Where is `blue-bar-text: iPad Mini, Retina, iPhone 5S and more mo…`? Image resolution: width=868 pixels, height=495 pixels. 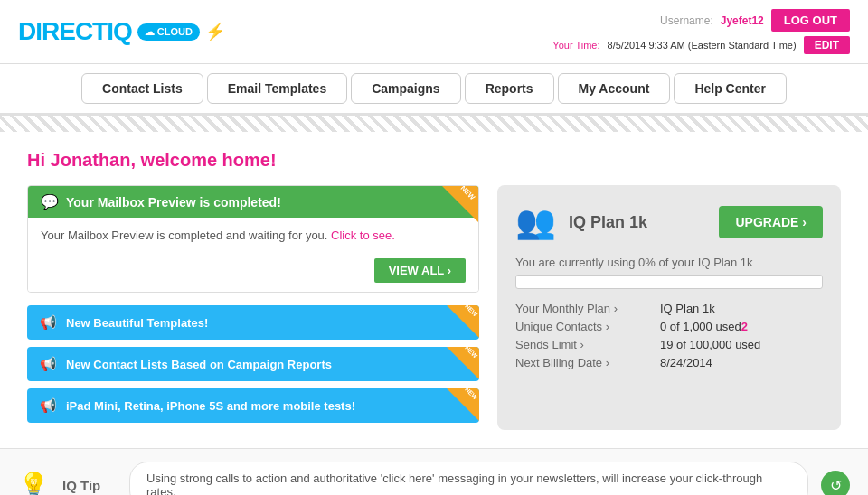
blue-bar-text: iPad Mini, Retina, iPhone 5S and more mo… is located at coordinates (211, 406).